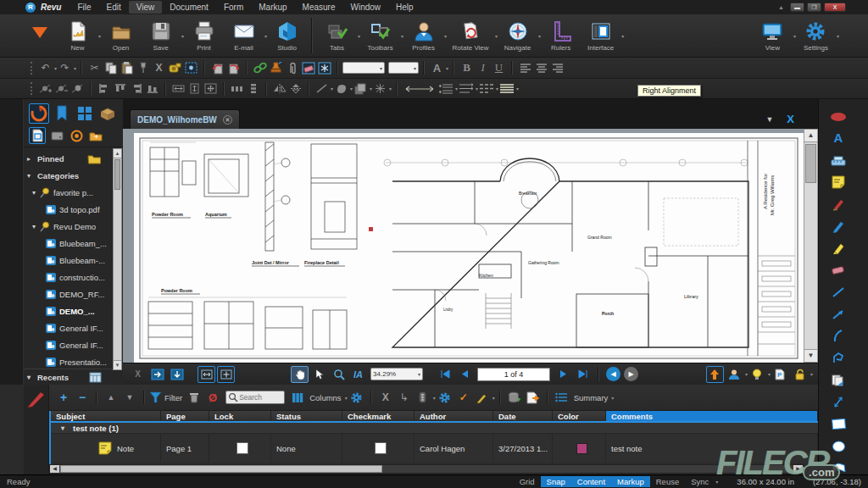 This screenshot has width=868, height=488. I want to click on sets-tab, so click(108, 114).